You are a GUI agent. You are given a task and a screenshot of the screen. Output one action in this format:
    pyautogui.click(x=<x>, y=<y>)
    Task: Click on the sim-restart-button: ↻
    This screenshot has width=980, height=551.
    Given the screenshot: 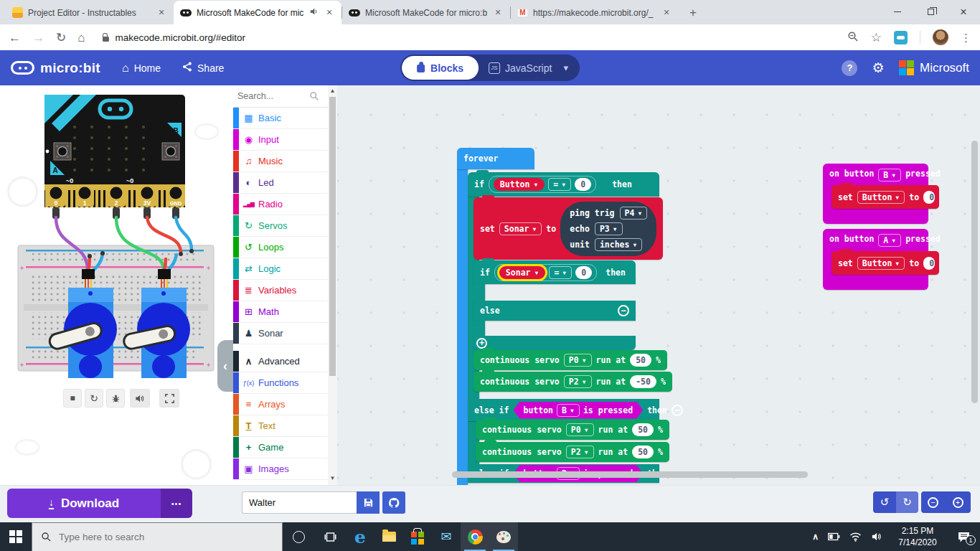 What is the action you would take?
    pyautogui.click(x=94, y=398)
    